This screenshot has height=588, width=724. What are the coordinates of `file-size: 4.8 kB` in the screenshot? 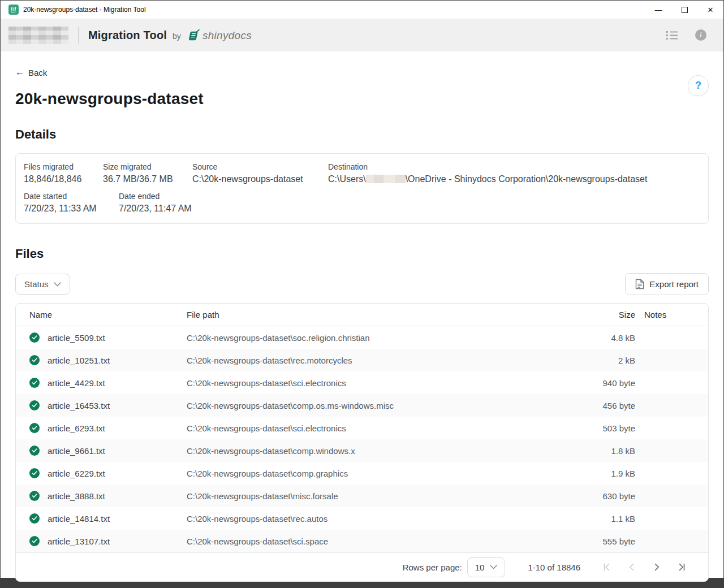 It's located at (601, 338).